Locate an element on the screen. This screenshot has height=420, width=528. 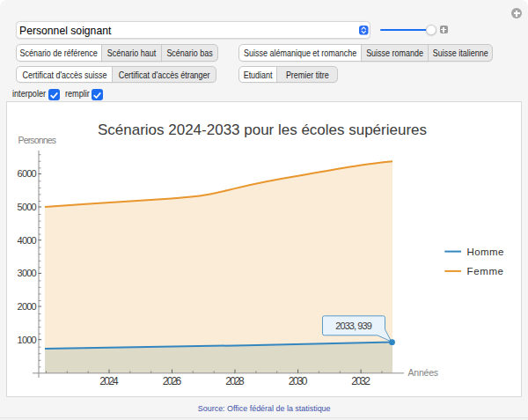
svg-text: Femme is located at coordinates (486, 271).